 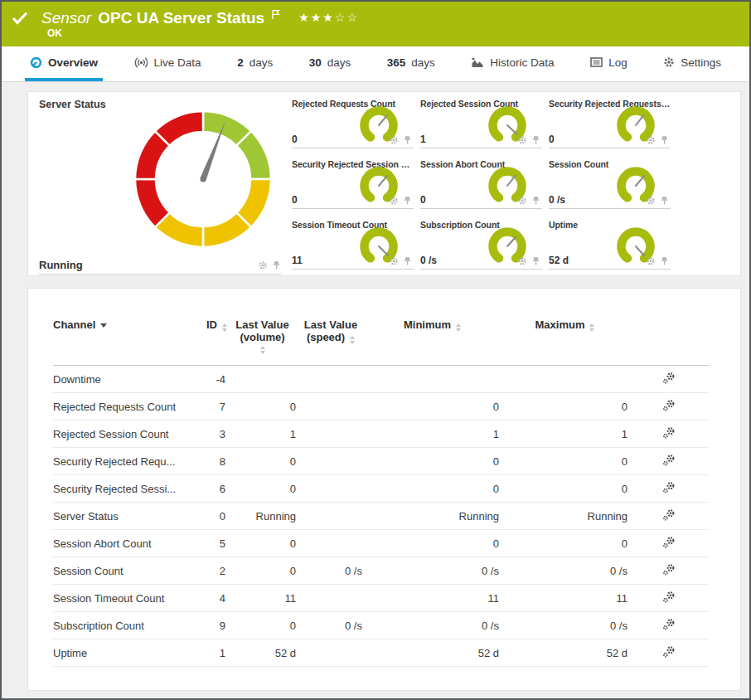 What do you see at coordinates (211, 342) in the screenshot?
I see `column-header-id: ID` at bounding box center [211, 342].